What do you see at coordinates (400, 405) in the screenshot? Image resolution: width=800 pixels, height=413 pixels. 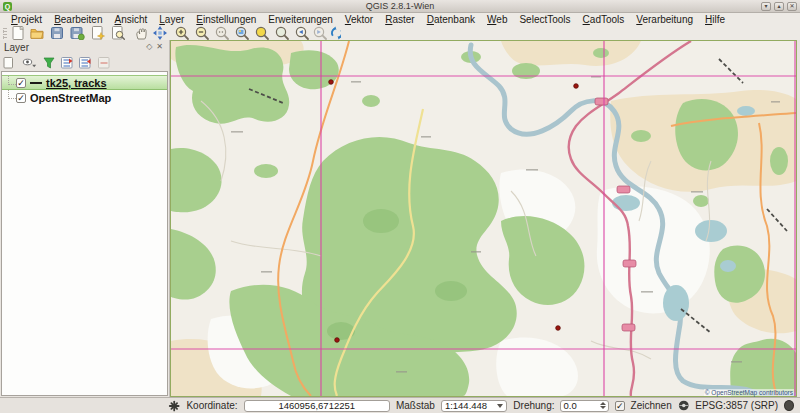 I see `statusbar: Koordinate: 1460956,6712251 Maßstab 1:14…` at bounding box center [400, 405].